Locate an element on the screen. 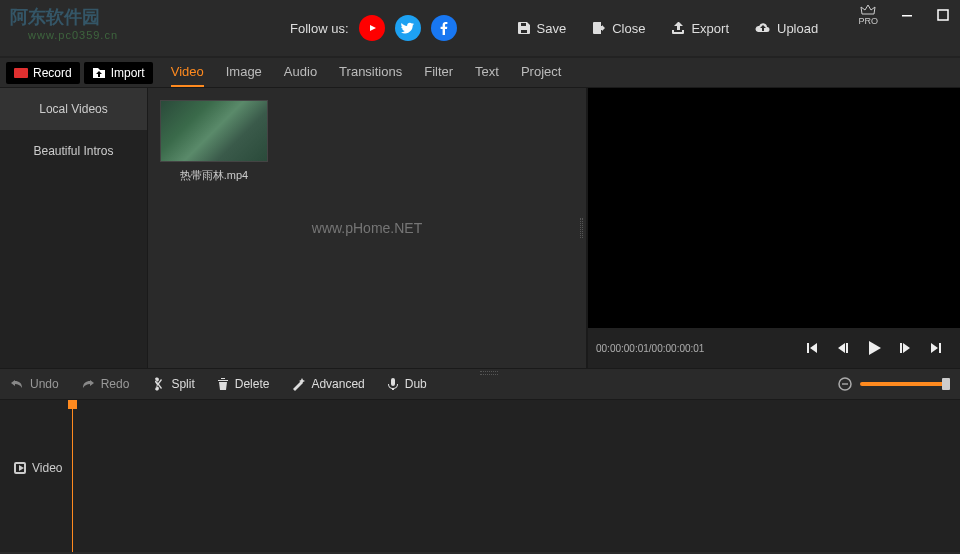  toolbar-drag-handle is located at coordinates (489, 373).